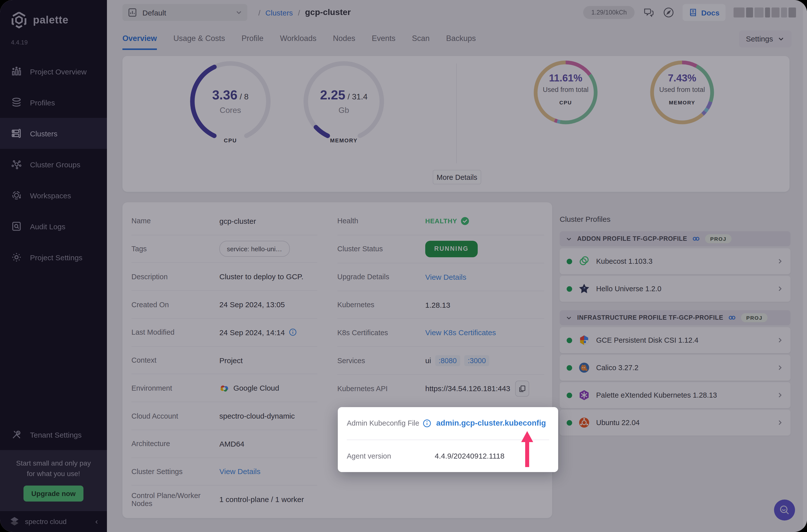  Describe the element at coordinates (448, 440) in the screenshot. I see `kubeconfig-spotlight-card: Admin Kubeconfig File admin.gcp-cluster.…` at that location.